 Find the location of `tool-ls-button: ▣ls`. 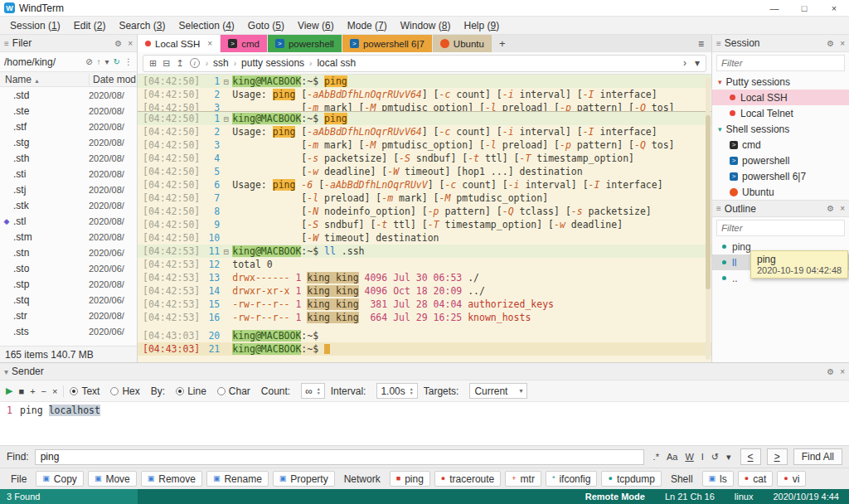

tool-ls-button: ▣ls is located at coordinates (718, 479).